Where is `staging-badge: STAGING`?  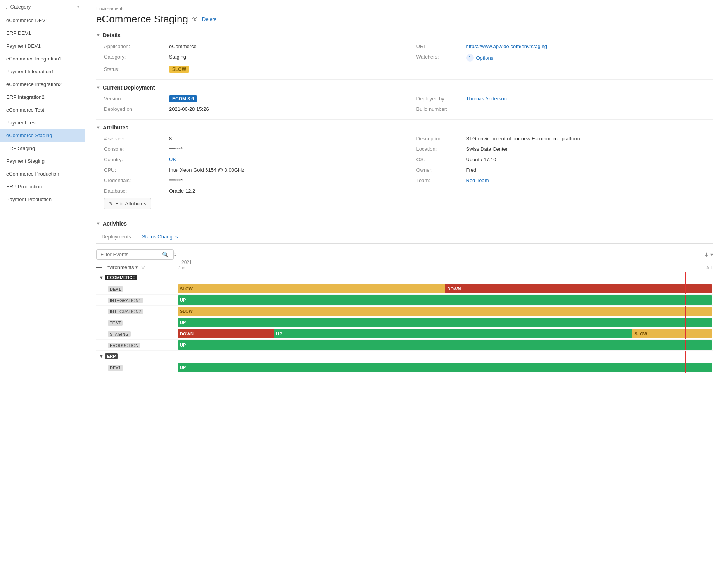
staging-badge: STAGING is located at coordinates (119, 334).